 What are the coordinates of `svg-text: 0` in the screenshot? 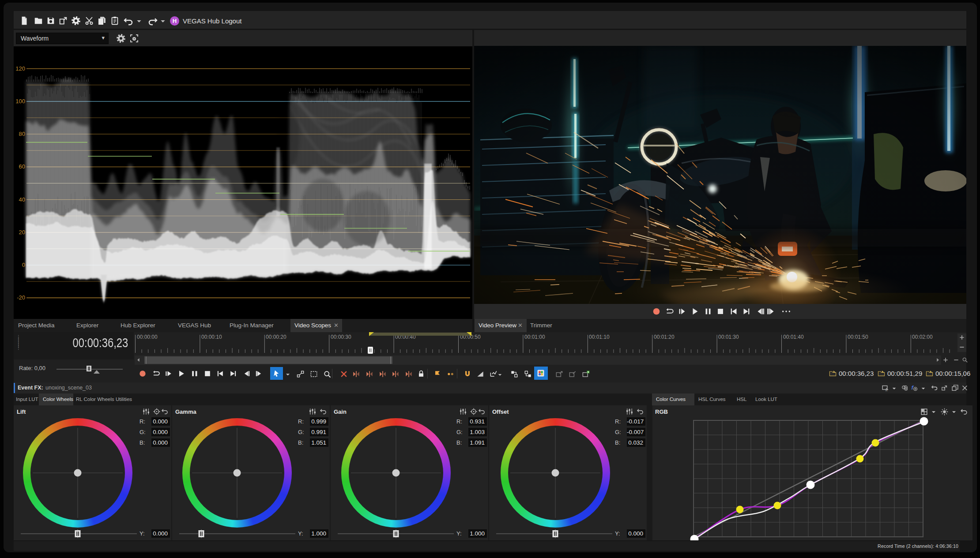 It's located at (24, 265).